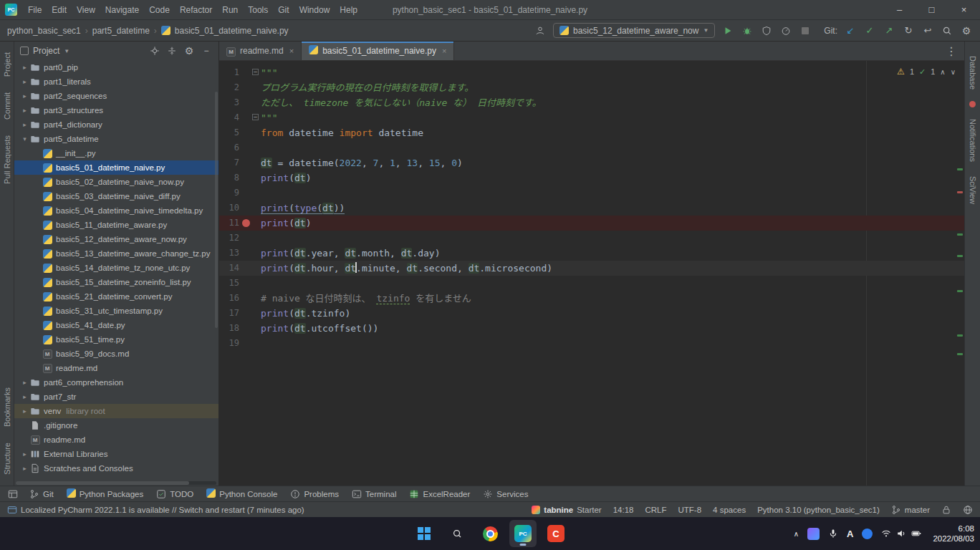  Describe the element at coordinates (305, 314) in the screenshot. I see `code-text: print(dt.tzinfo)` at that location.